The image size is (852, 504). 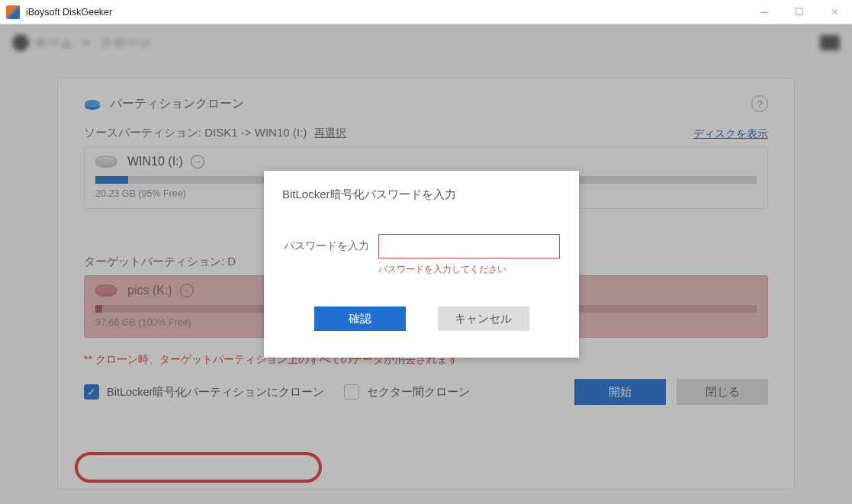 What do you see at coordinates (421, 319) in the screenshot?
I see `dialog-buttons: 確認 キャンセル` at bounding box center [421, 319].